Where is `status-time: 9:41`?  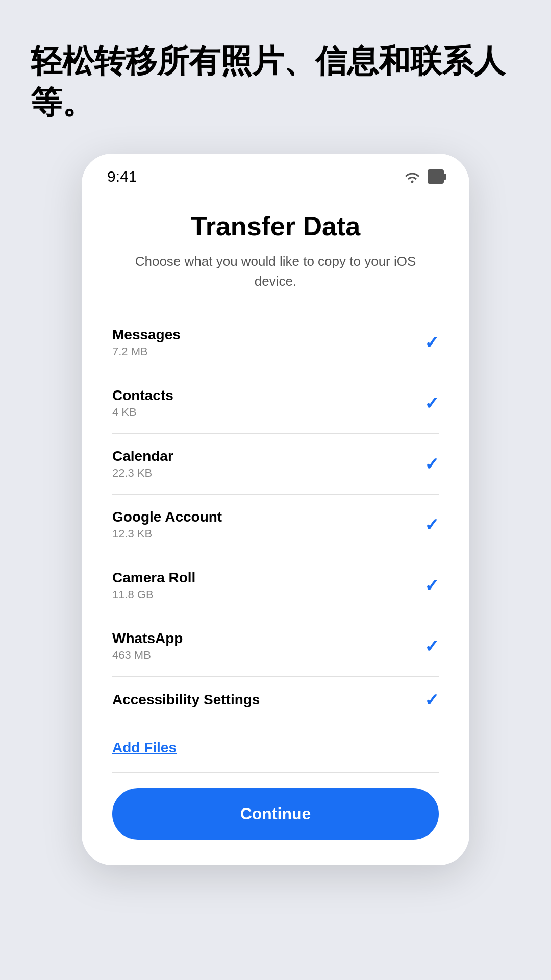 status-time: 9:41 is located at coordinates (122, 177).